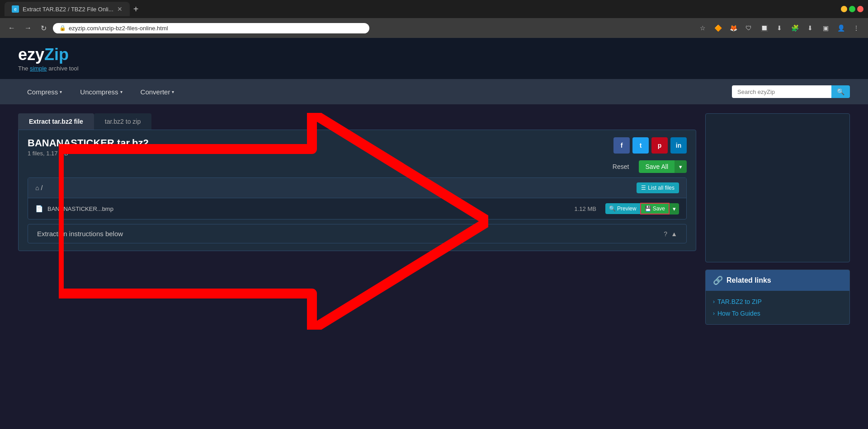  What do you see at coordinates (434, 92) in the screenshot?
I see `main-nav: Compress ▾ Uncompress ▾ Converter ▾ 🔍` at bounding box center [434, 92].